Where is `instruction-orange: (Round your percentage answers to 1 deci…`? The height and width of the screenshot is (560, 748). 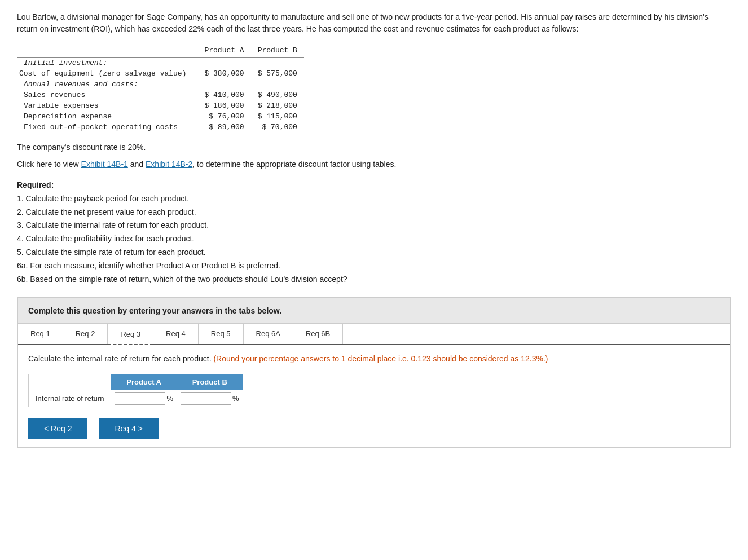 instruction-orange: (Round your percentage answers to 1 deci… is located at coordinates (380, 359).